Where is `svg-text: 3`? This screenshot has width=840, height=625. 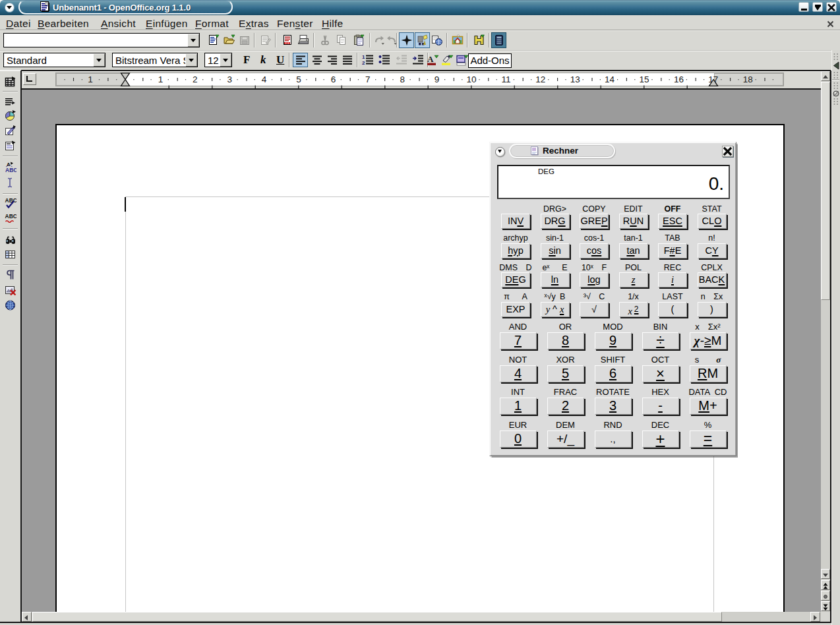 svg-text: 3 is located at coordinates (229, 79).